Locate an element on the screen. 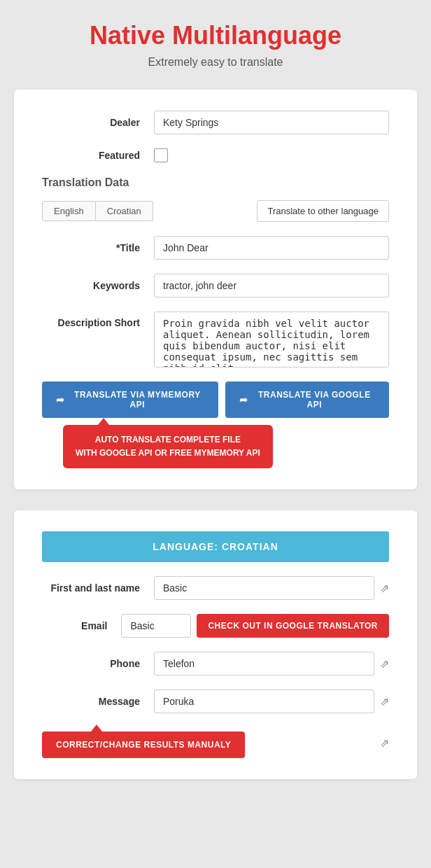 Image resolution: width=431 pixels, height=868 pixels. email-input is located at coordinates (156, 626).